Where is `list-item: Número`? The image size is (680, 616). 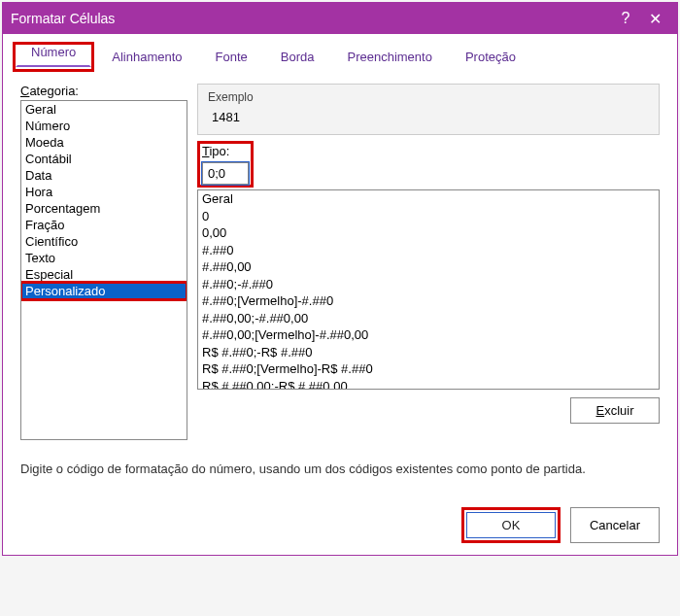
list-item: Número is located at coordinates (104, 126).